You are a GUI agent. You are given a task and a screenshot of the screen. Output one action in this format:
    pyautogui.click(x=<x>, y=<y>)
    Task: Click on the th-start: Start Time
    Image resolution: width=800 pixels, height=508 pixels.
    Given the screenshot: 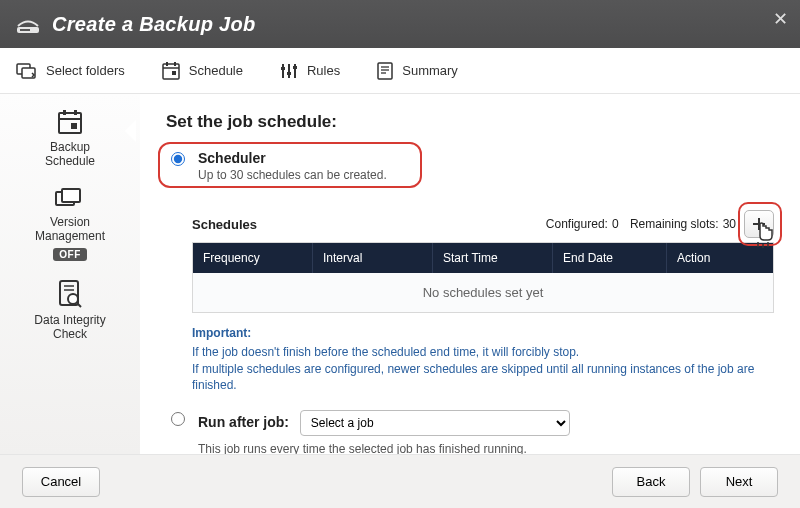 What is the action you would take?
    pyautogui.click(x=493, y=258)
    